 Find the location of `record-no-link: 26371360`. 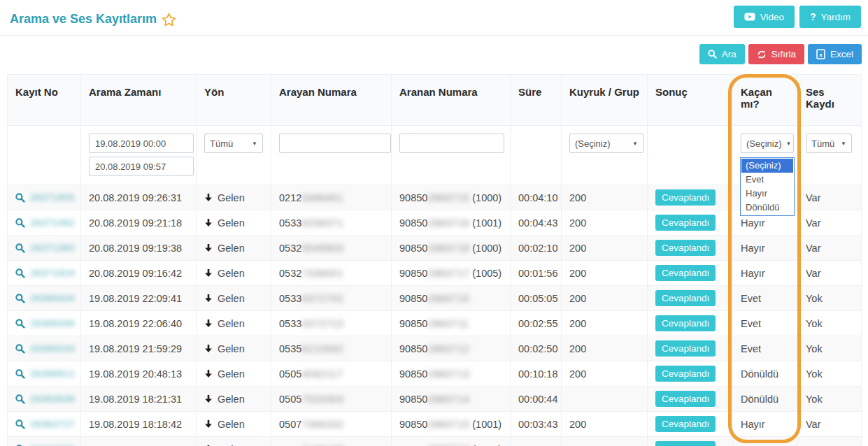

record-no-link: 26371360 is located at coordinates (52, 247).